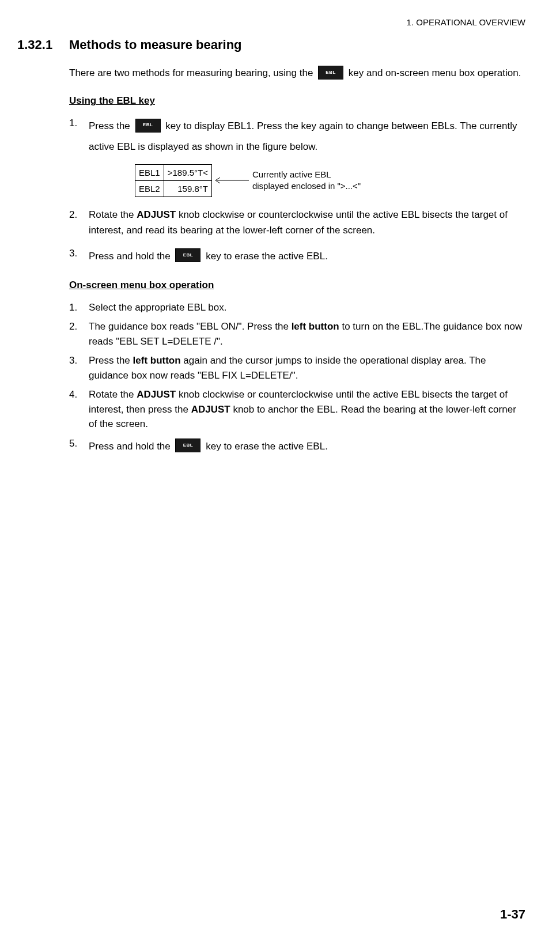  I want to click on stepB2-bold: left button, so click(316, 326).